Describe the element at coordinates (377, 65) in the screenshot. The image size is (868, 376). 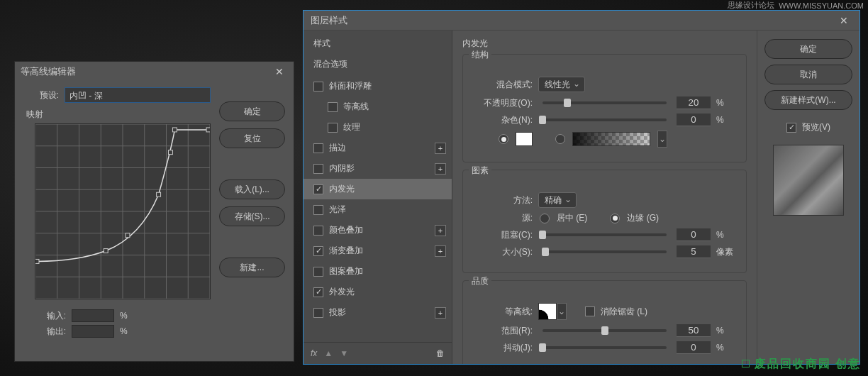
I see `blend-options: 混合选项` at that location.